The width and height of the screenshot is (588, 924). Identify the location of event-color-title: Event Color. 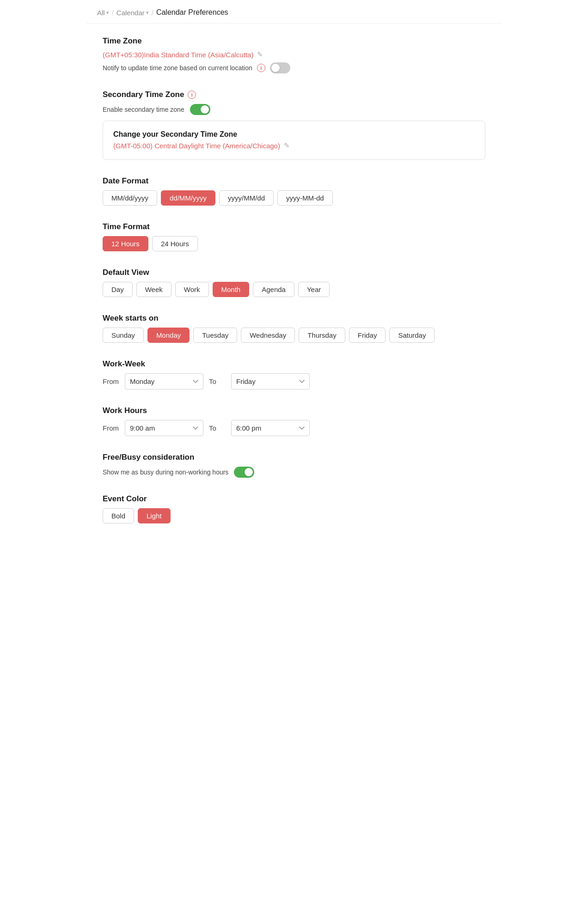
(294, 499).